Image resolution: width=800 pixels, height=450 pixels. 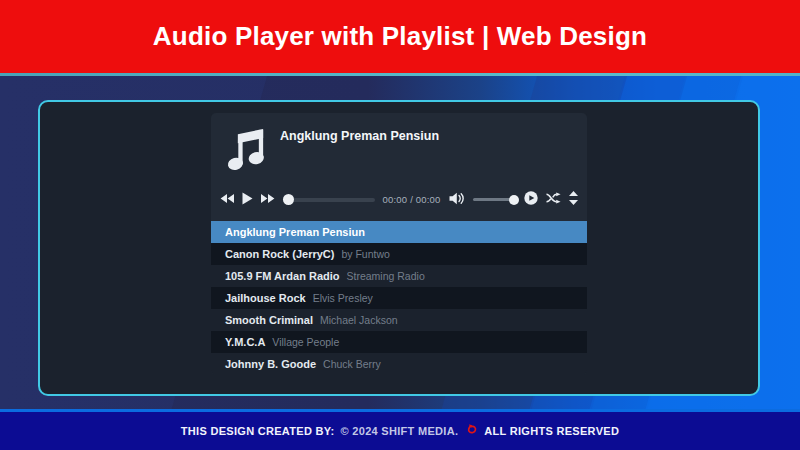 What do you see at coordinates (399, 146) in the screenshot?
I see `player-card-header: Angklung Preman Pensiun` at bounding box center [399, 146].